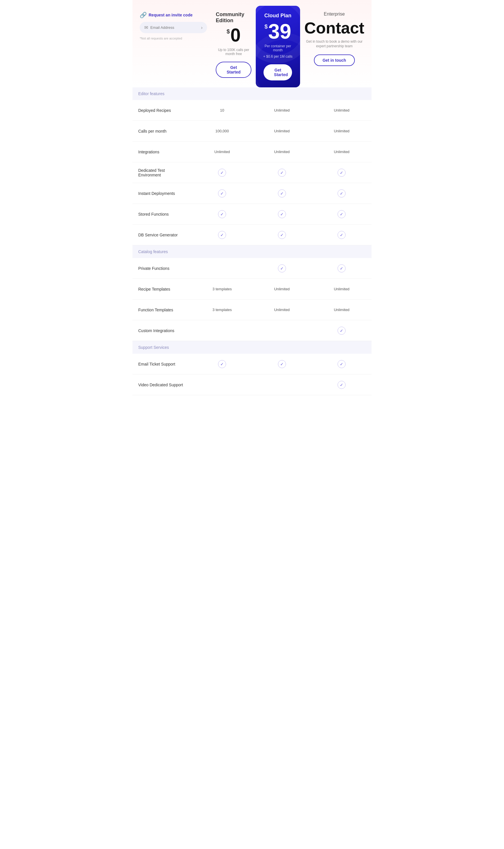 The width and height of the screenshot is (504, 849). I want to click on table-row: IntegrationsUnlimitedUnlimitedUnlimited, so click(252, 152).